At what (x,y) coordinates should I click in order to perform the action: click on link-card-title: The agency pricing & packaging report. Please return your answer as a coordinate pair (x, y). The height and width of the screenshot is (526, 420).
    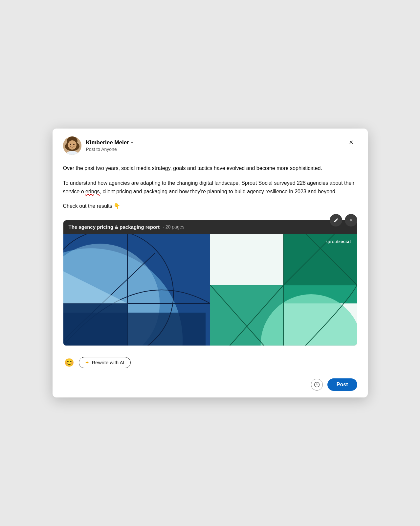
    Looking at the image, I should click on (114, 227).